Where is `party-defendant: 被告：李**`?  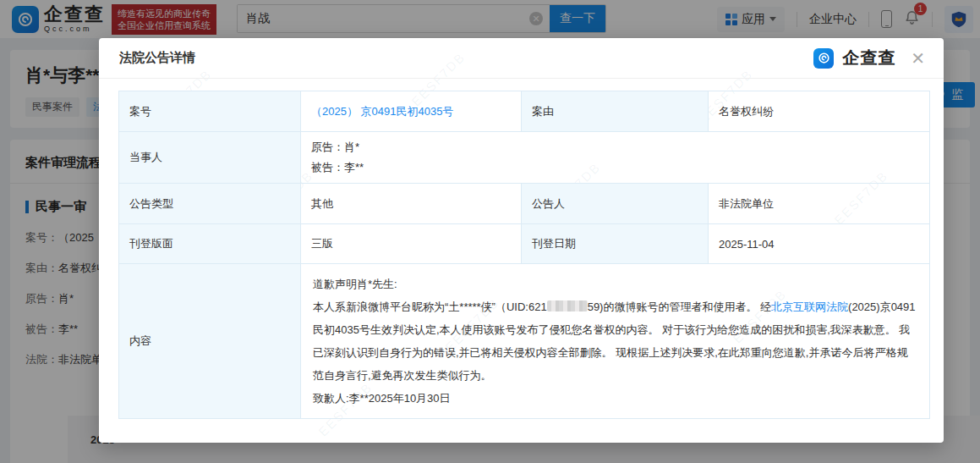
party-defendant: 被告：李** is located at coordinates (616, 168).